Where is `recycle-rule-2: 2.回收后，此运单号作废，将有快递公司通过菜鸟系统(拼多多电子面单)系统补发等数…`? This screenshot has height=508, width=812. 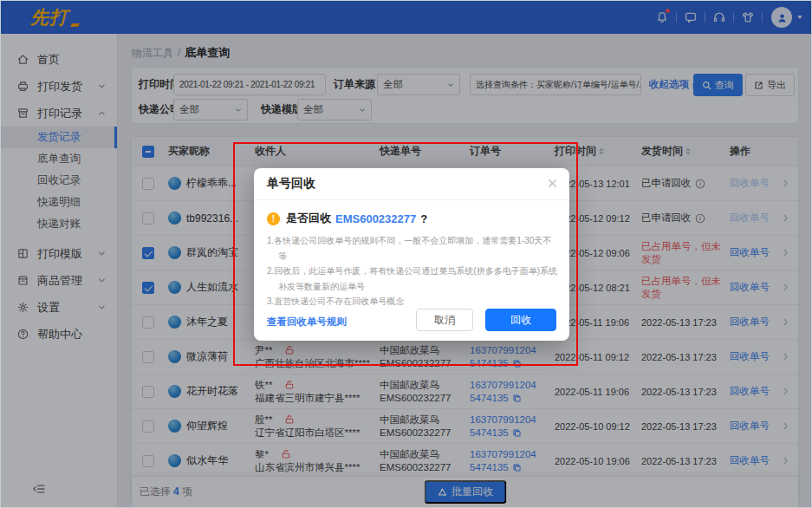 recycle-rule-2: 2.回收后，此运单号作废，将有快递公司通过菜鸟系统(拼多多电子面单)系统补发等数… is located at coordinates (412, 279).